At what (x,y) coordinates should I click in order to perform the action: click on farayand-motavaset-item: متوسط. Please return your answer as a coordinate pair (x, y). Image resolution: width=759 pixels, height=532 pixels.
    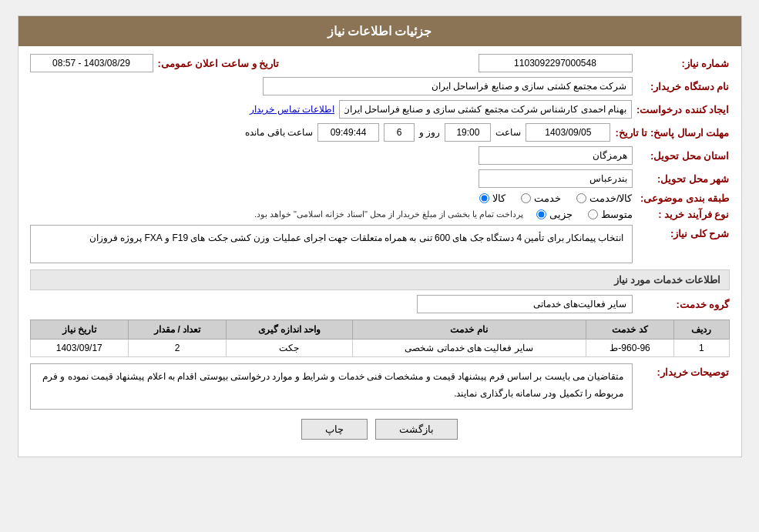
    Looking at the image, I should click on (610, 214).